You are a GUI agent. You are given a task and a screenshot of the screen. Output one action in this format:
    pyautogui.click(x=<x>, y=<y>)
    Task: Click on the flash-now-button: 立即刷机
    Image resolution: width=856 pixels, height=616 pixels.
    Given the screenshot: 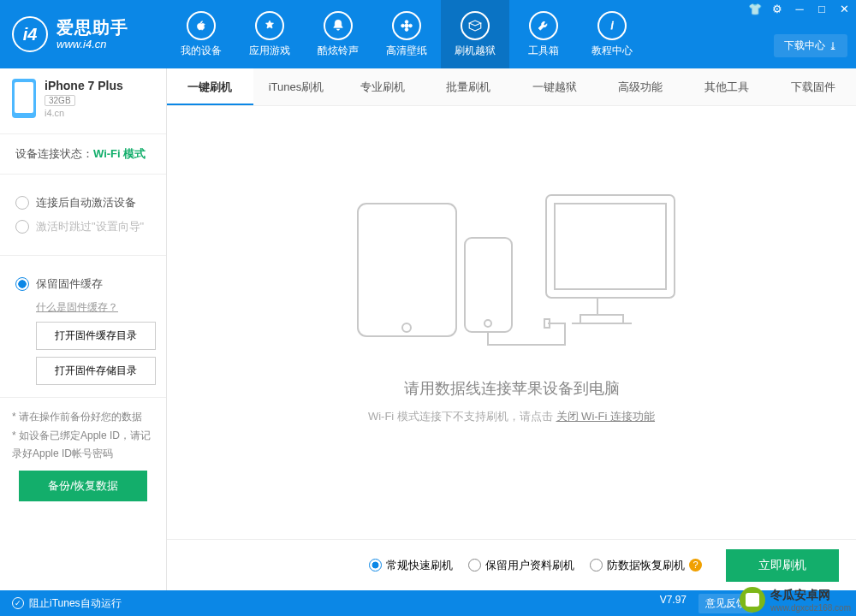 What is the action you would take?
    pyautogui.click(x=782, y=566)
    